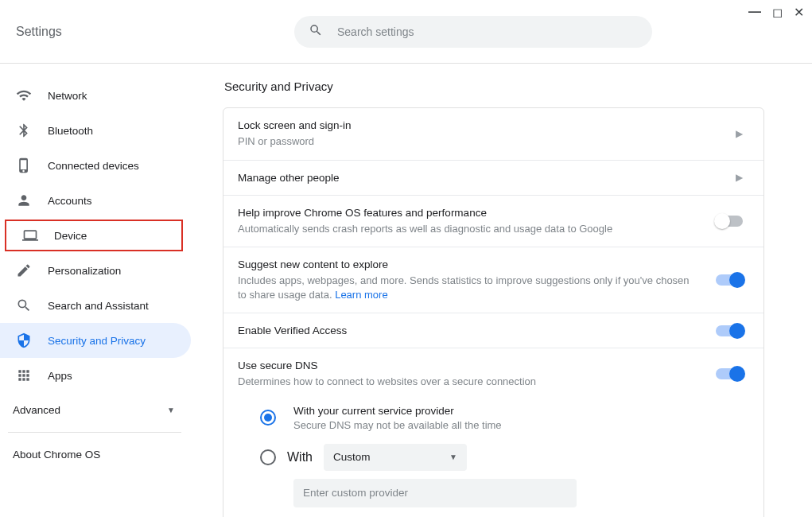 This screenshot has width=812, height=517. What do you see at coordinates (24, 200) in the screenshot?
I see `person-icon` at bounding box center [24, 200].